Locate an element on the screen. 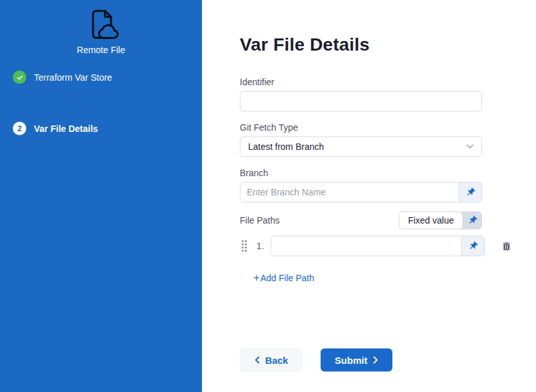  branch-runtime-pin-button is located at coordinates (470, 192).